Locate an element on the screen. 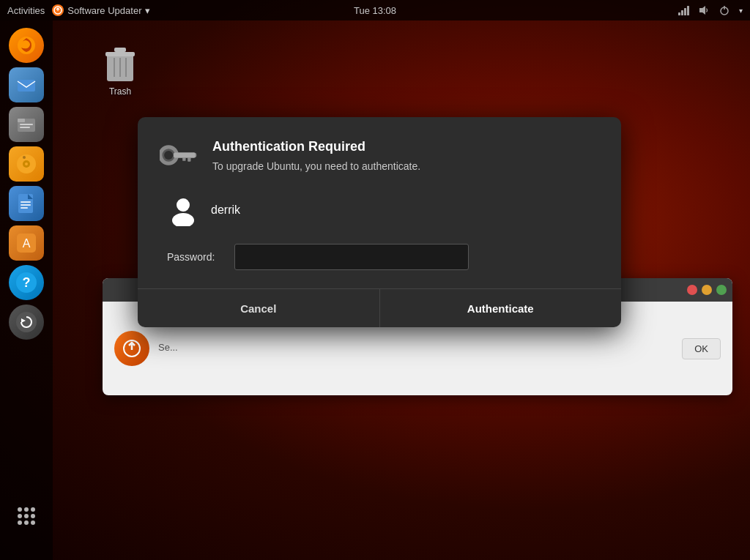  dock-item-music is located at coordinates (26, 164).